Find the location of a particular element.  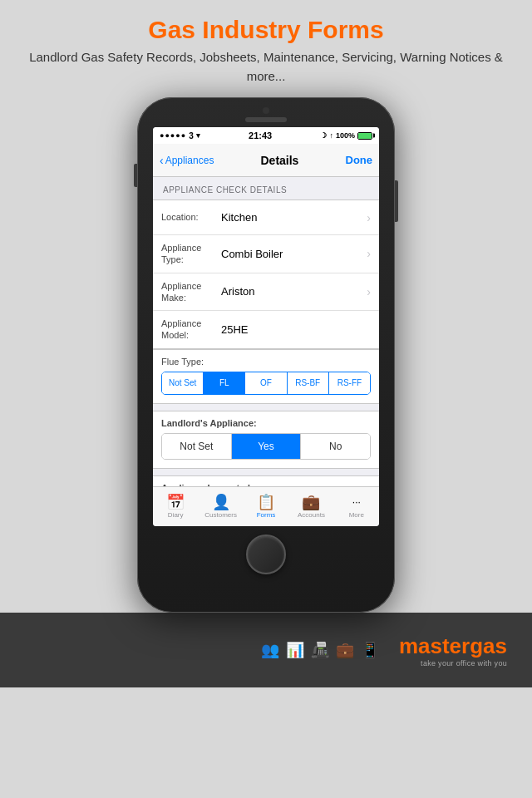

brand-name: mastergas is located at coordinates (453, 647).